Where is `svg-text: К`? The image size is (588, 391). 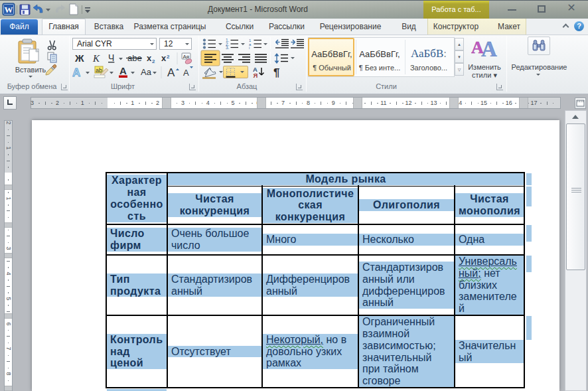 svg-text: К is located at coordinates (96, 58).